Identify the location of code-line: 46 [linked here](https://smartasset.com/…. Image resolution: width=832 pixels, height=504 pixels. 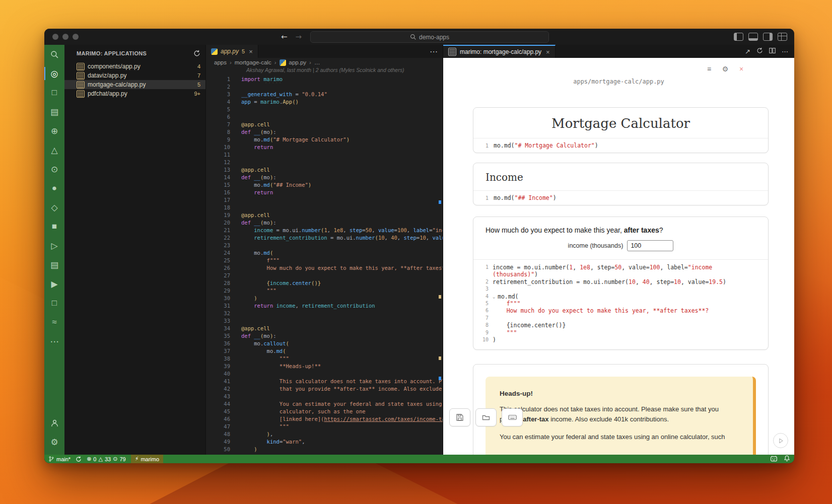
(324, 419).